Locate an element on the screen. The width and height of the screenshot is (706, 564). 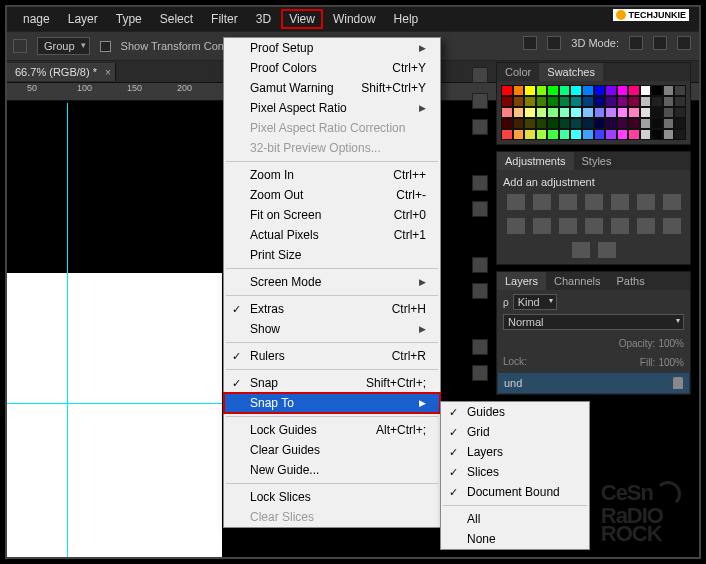
character-icon is located at coordinates (480, 265).